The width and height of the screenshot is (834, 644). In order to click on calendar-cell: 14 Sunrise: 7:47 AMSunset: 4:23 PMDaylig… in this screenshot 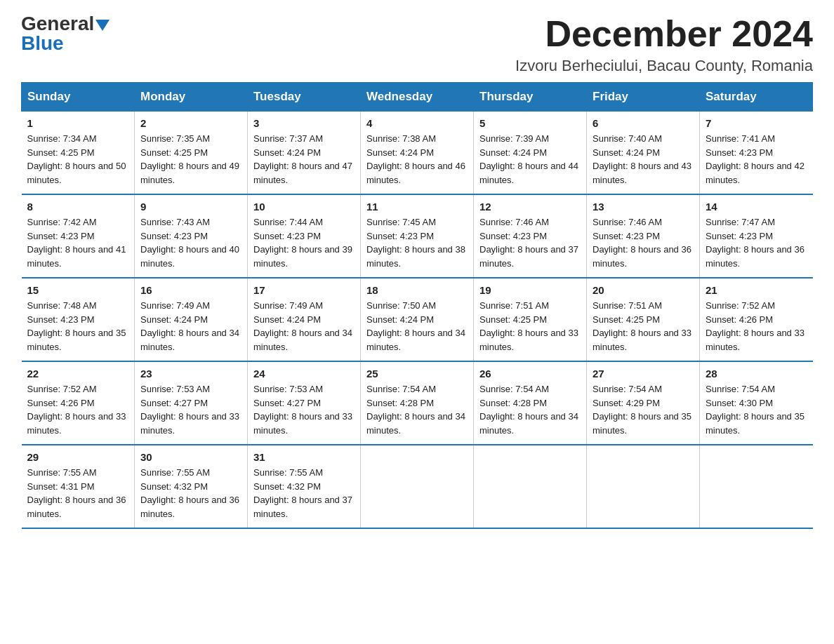, I will do `click(757, 236)`.